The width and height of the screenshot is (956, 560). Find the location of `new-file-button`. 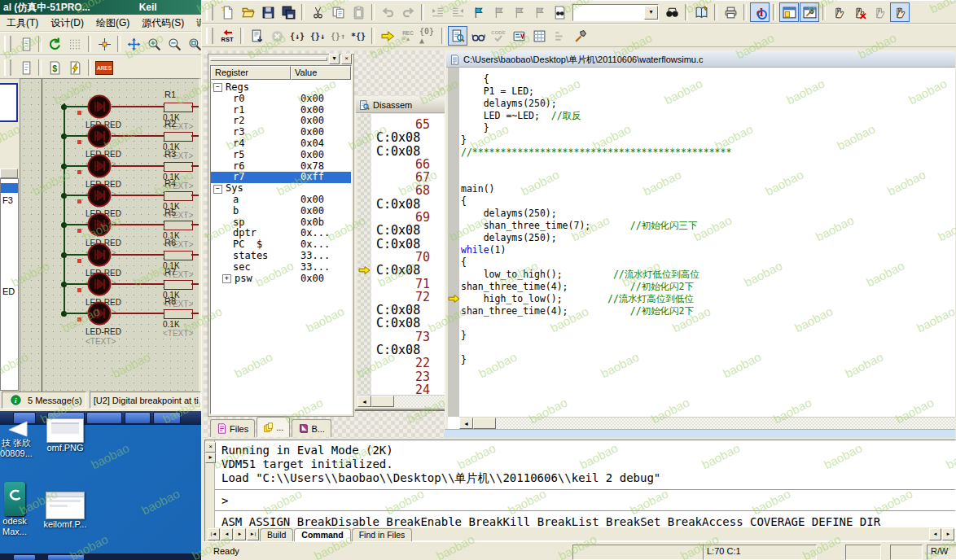

new-file-button is located at coordinates (227, 12).